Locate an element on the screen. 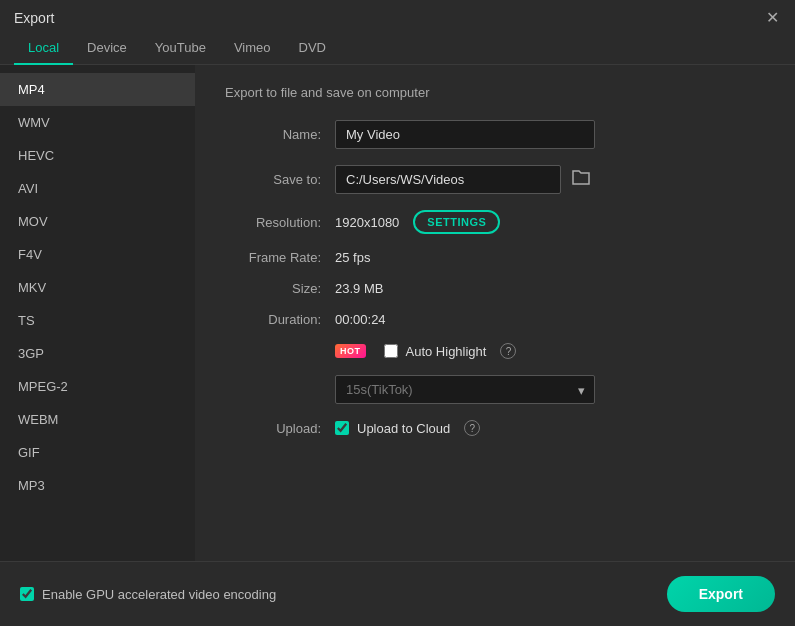 Image resolution: width=795 pixels, height=626 pixels. tiktok-dropdown-wrapper: 15s(TikTok) is located at coordinates (465, 390).